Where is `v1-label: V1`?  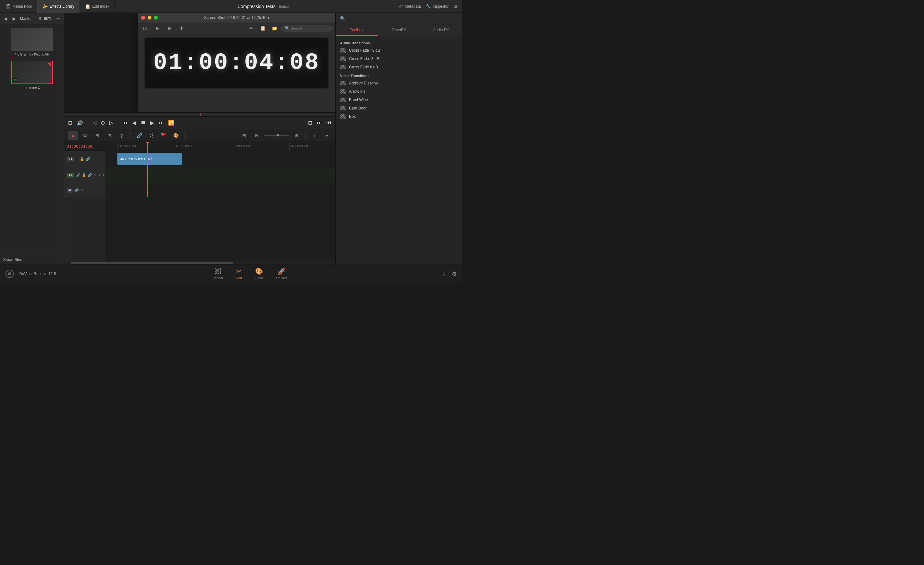
v1-label: V1 is located at coordinates (70, 159).